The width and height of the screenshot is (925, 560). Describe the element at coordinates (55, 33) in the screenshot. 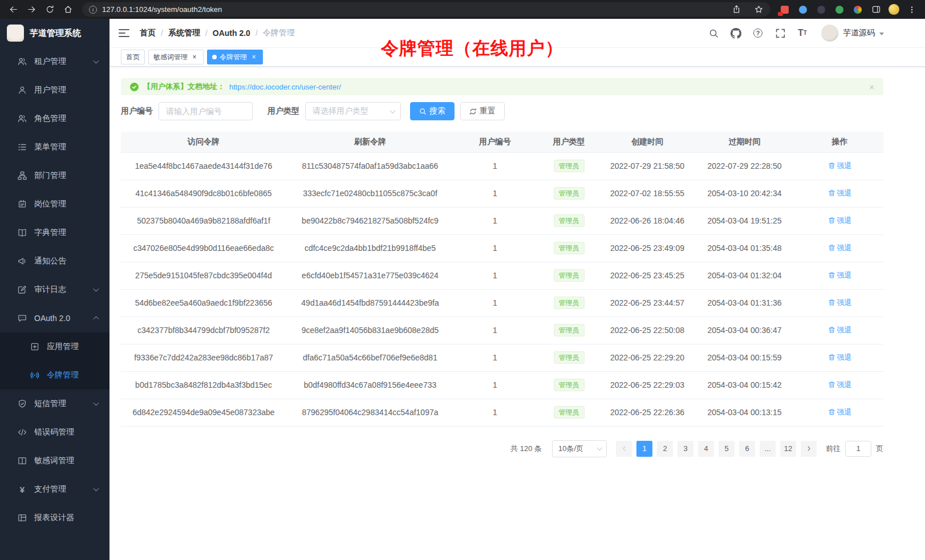

I see `app-logo: 芋道管理系统` at that location.